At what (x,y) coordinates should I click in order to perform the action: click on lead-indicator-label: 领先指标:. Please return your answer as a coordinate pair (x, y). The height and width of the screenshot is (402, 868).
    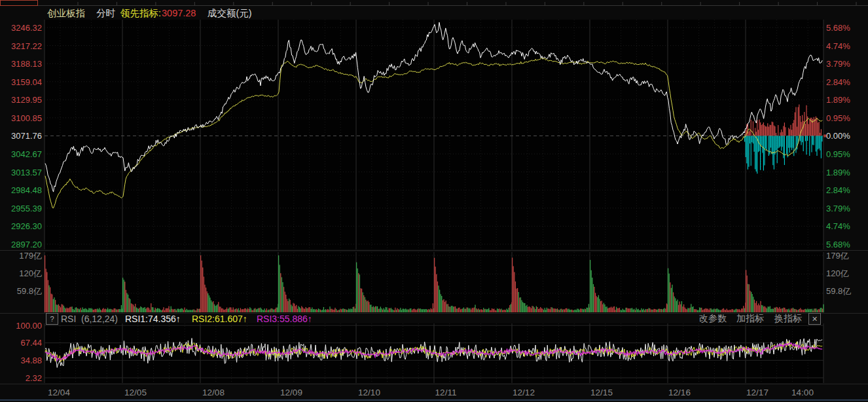
    Looking at the image, I should click on (141, 13).